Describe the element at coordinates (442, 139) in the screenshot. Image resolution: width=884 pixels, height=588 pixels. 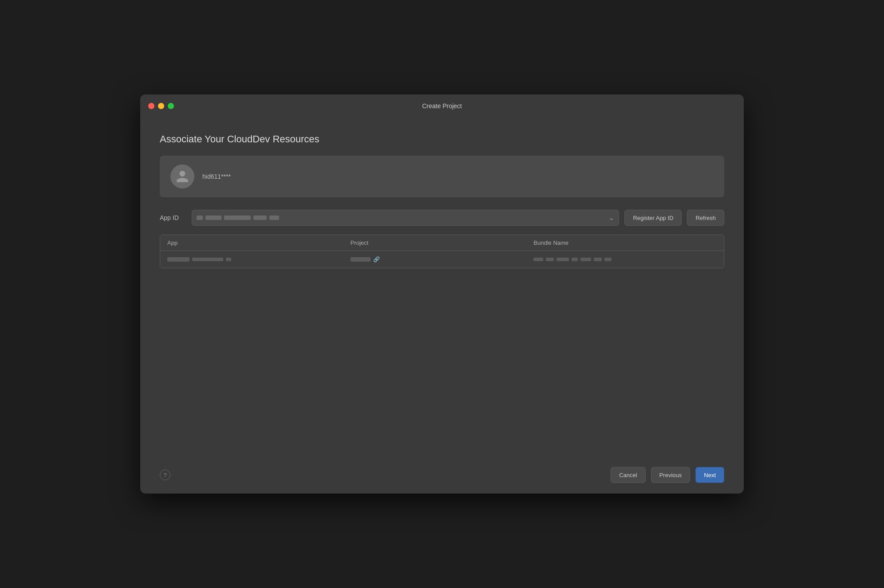
I see `page-title: Associate Your CloudDev Resources` at that location.